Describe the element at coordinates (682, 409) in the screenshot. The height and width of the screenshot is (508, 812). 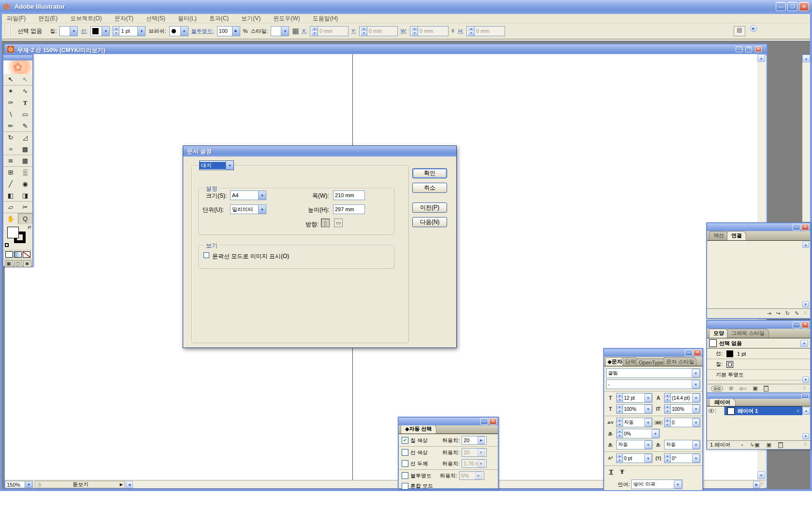
I see `vertical-scale-field: ▲▼ 100% ▼` at that location.